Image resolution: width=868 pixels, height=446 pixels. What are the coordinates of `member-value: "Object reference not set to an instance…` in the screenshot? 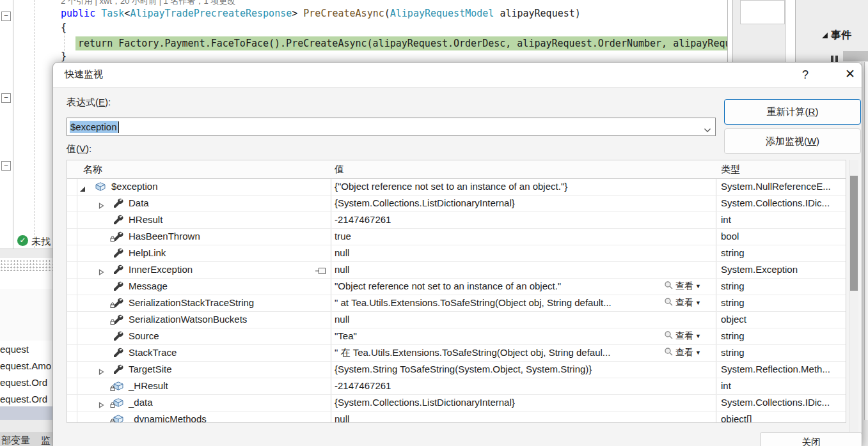 It's located at (498, 286).